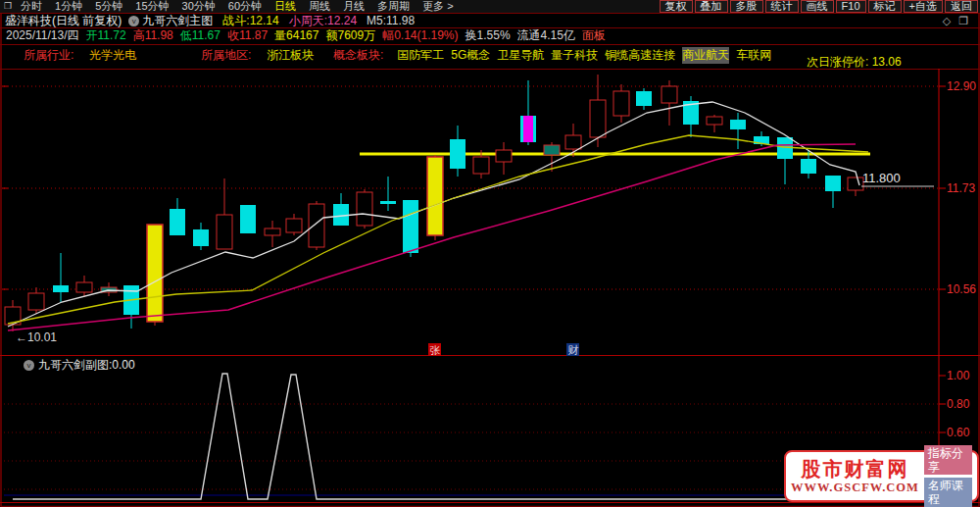 The image size is (980, 507). I want to click on axis-label: 10.56, so click(961, 289).